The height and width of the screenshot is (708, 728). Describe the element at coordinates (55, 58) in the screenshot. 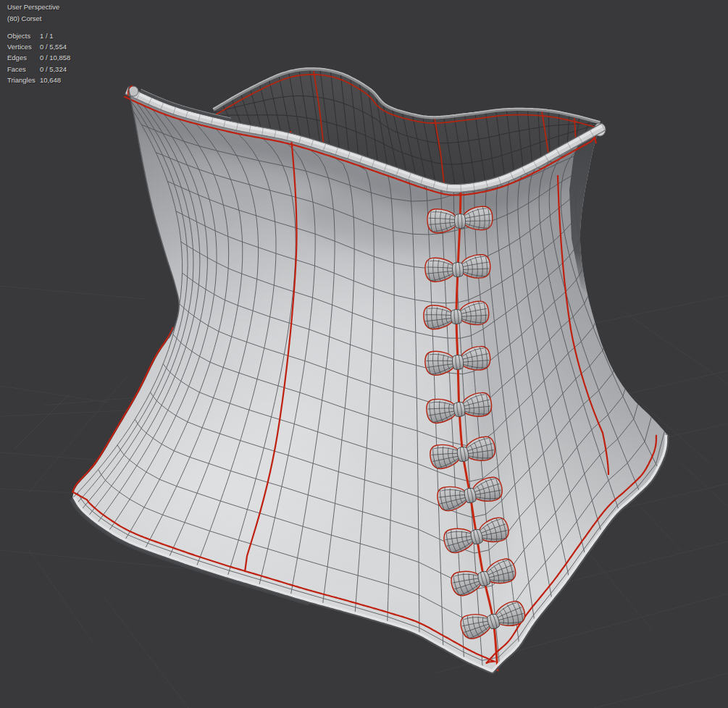

I see `svg-text: 0 / 10,858` at that location.